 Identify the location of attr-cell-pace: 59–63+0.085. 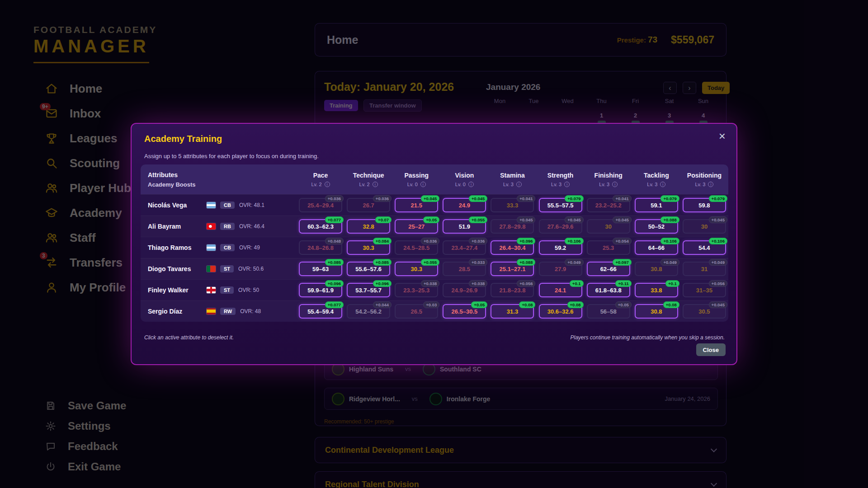
(321, 269).